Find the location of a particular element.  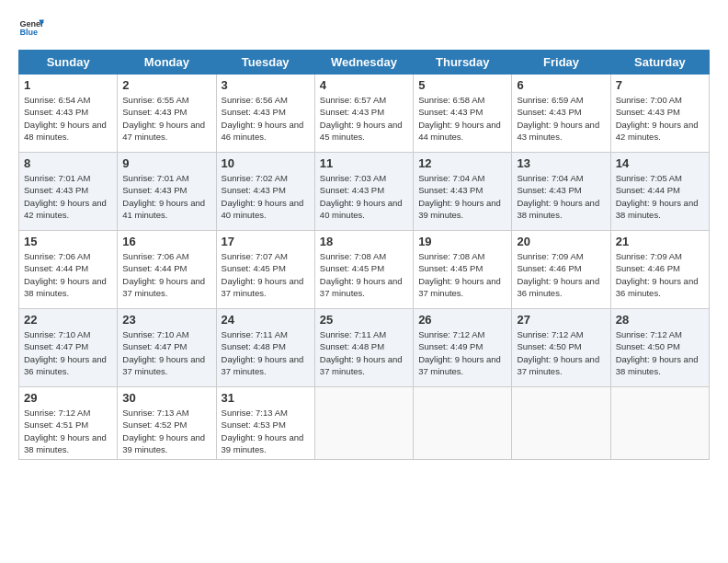

day-number: 19 is located at coordinates (462, 241).